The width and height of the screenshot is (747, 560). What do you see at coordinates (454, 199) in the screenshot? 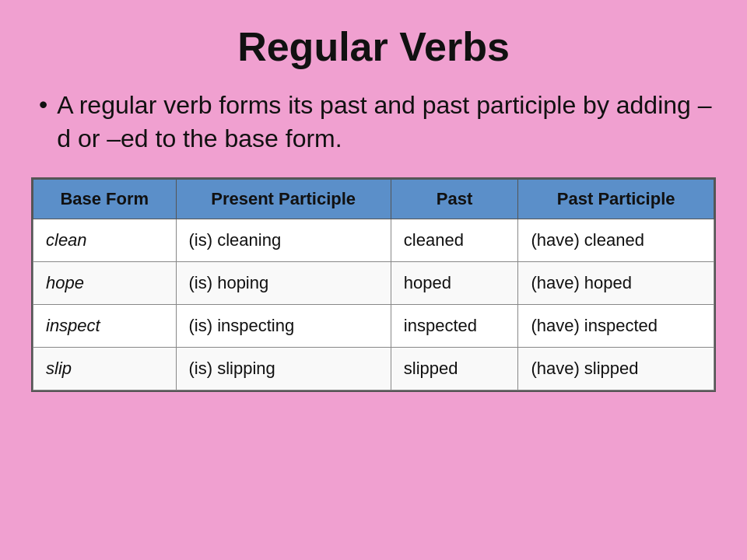
I see `col-header-past: Past` at bounding box center [454, 199].